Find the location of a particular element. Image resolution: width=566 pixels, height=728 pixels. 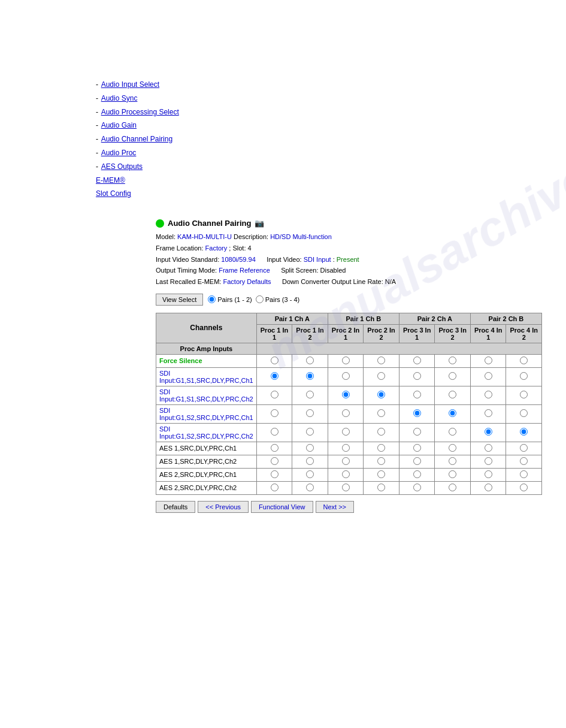

audio-gain-link: Audio Gain is located at coordinates (119, 125).